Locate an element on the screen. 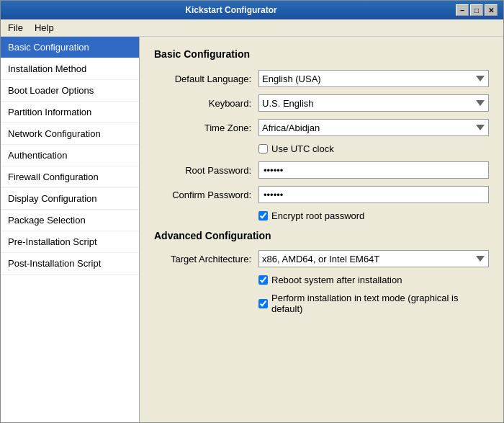 This screenshot has width=504, height=423. timezone-label: Time Zone: is located at coordinates (206, 128).